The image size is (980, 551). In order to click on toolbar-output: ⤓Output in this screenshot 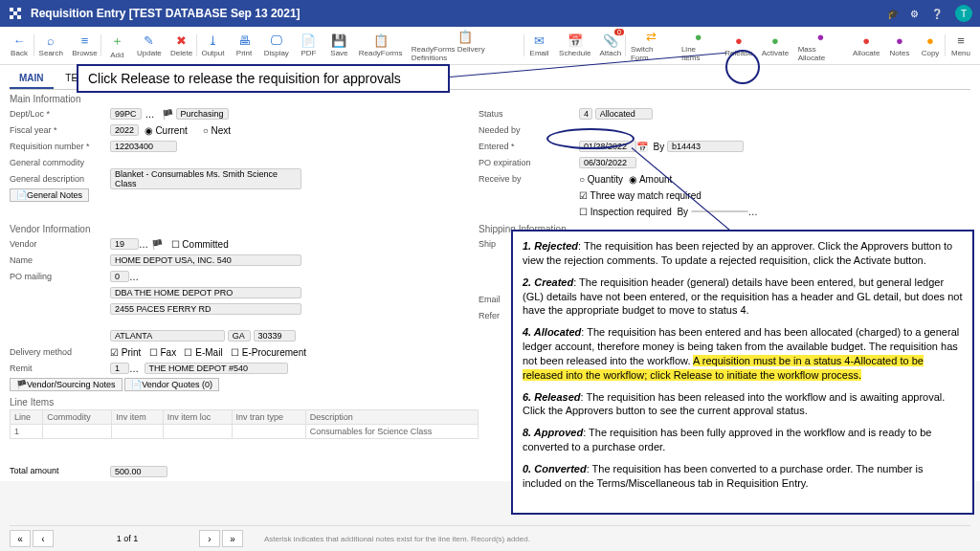, I will do `click(212, 46)`.